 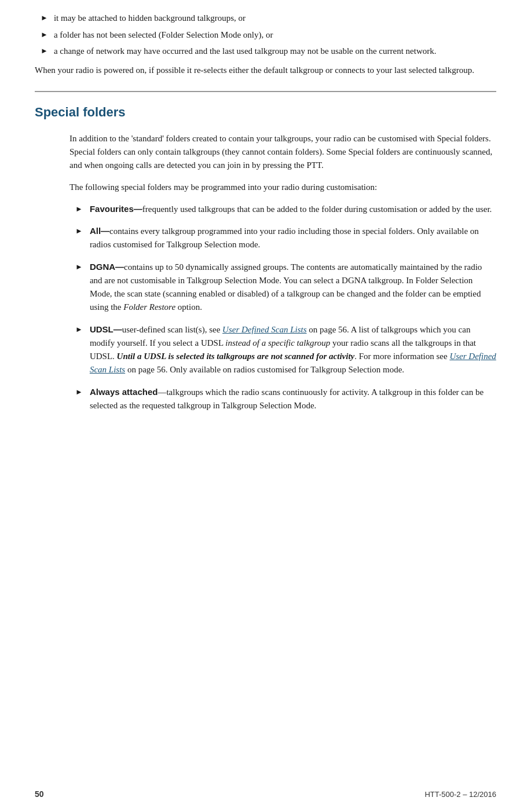 What do you see at coordinates (265, 795) in the screenshot?
I see `footer: 50 HTT-500-2 – 12/2016` at bounding box center [265, 795].